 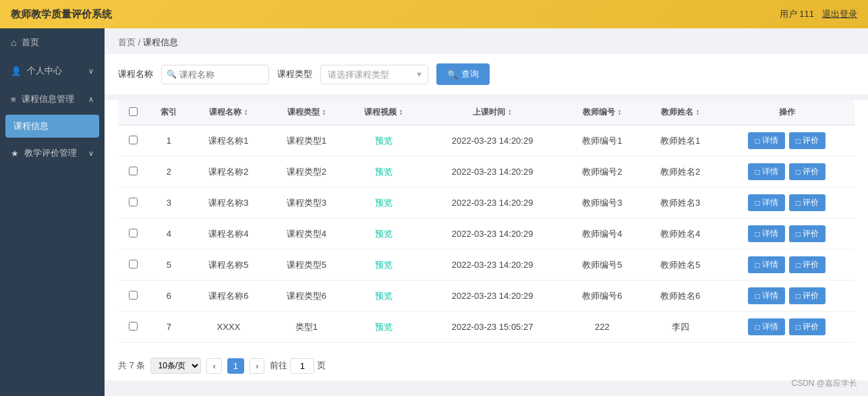 I want to click on table-row: 7 XXXX 类型1 预览 2022-03-23 15:05:27 222 李四…, so click(x=486, y=327).